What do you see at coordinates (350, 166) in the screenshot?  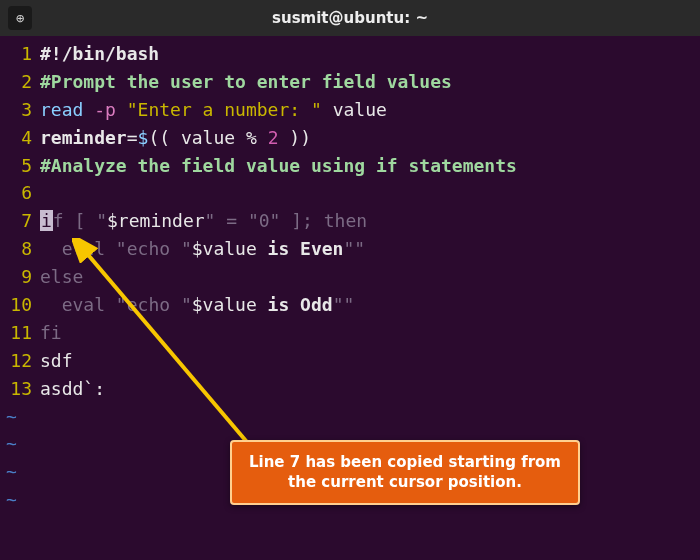 I see `code-line: 5#Analyze the field value using if state…` at bounding box center [350, 166].